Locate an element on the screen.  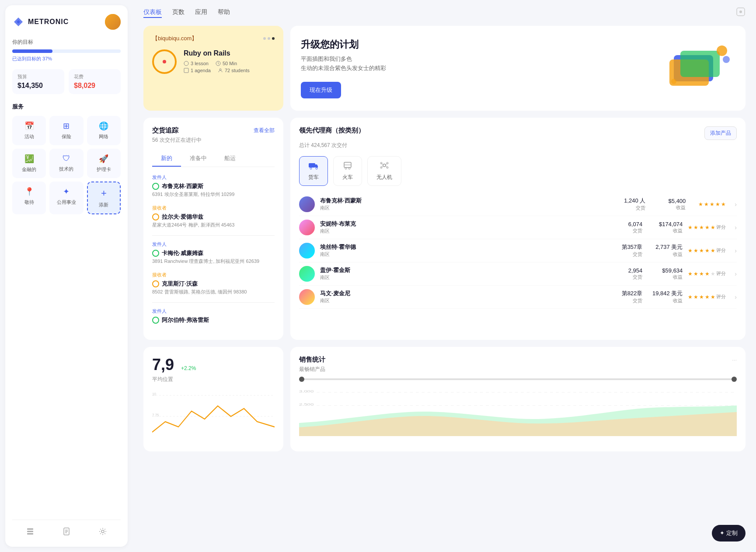
agent-name-2: 安妮特·布莱克 is located at coordinates (463, 224).